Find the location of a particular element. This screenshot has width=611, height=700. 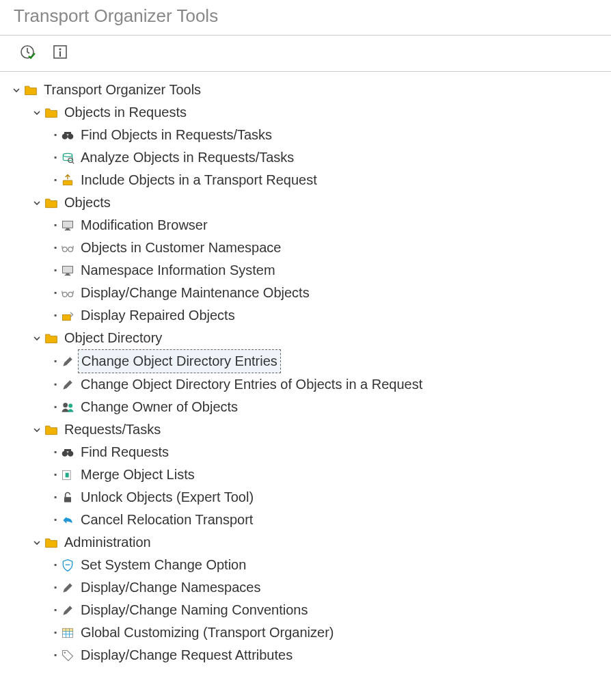

tree-group: Objects in Requests is located at coordinates (318, 112).